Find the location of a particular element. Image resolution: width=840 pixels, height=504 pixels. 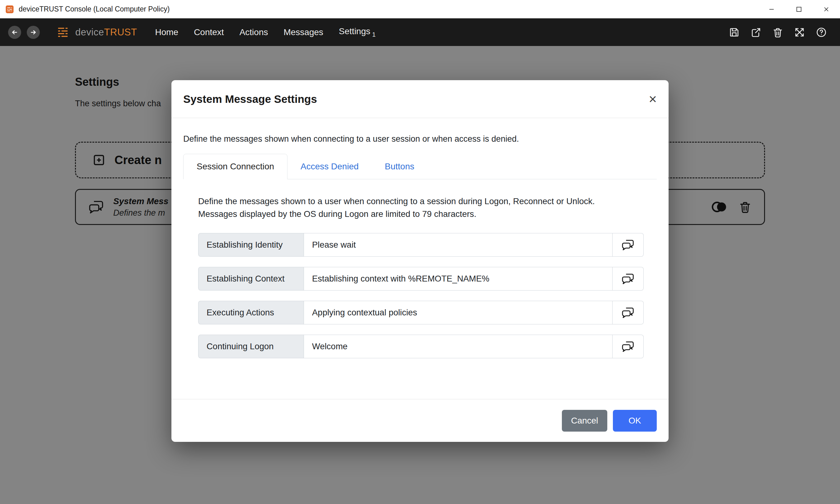

cancel-button: Cancel is located at coordinates (585, 421).